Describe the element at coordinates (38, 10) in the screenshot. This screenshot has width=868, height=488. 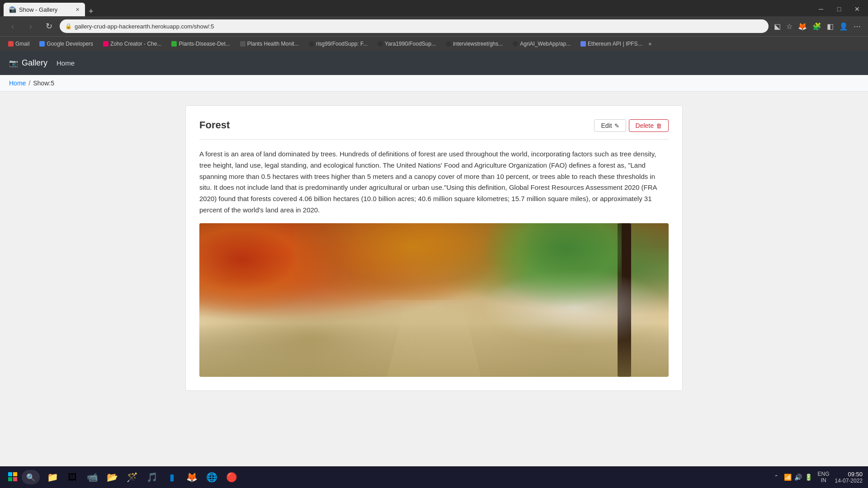
I see `tab-title: Show - Gallery` at that location.